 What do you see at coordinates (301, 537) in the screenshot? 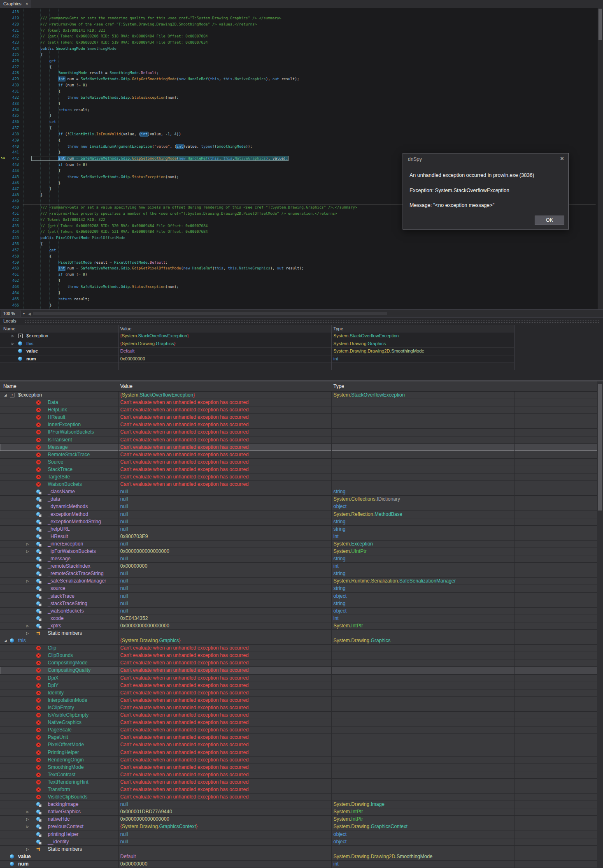
I see `table-row: _HResult0x800703E9int` at bounding box center [301, 537].